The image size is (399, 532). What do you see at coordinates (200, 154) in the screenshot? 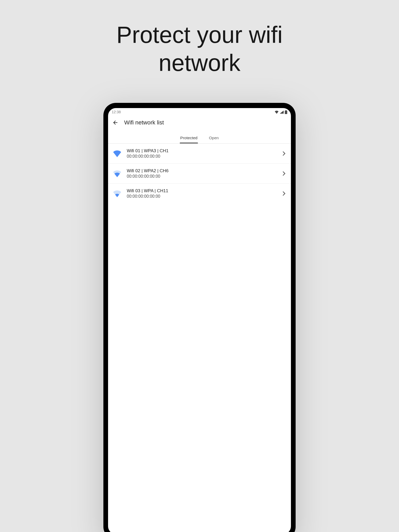
I see `network-item: Wifi 01 | WPA3 | CH1 00:00:00:00:00:00` at bounding box center [200, 154].